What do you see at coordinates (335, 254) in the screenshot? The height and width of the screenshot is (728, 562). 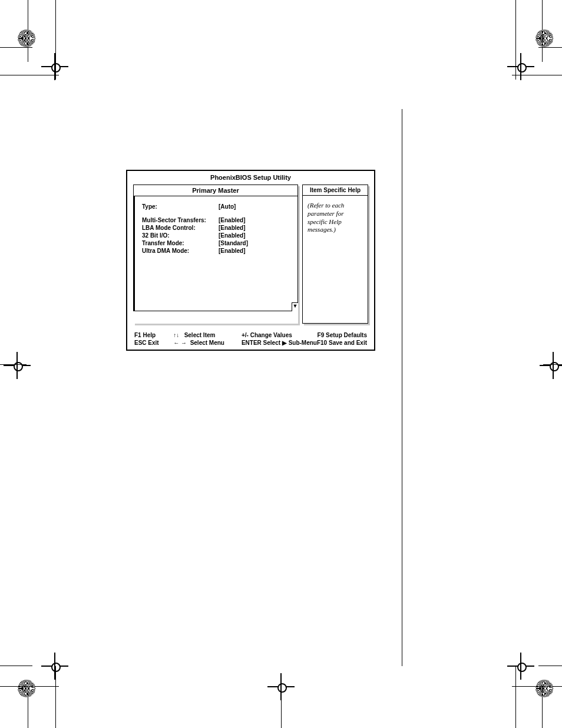 I see `bios-help-panel: Item Specific Help (Refer to each parame…` at bounding box center [335, 254].